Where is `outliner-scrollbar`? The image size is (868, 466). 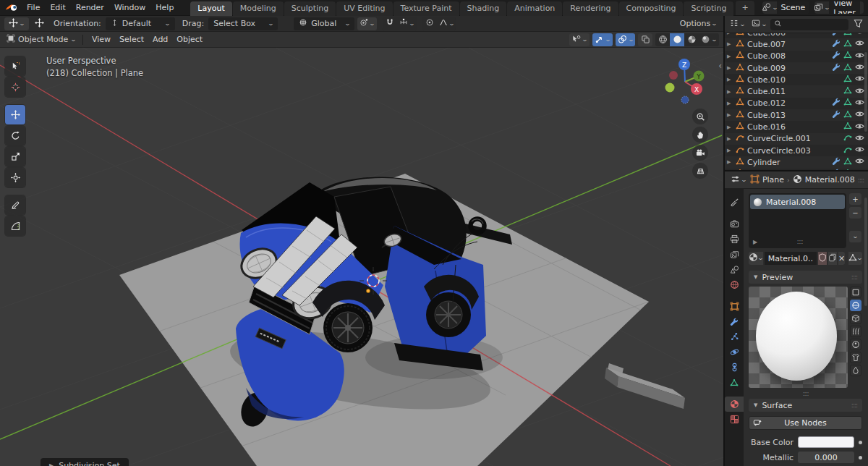 outliner-scrollbar is located at coordinates (866, 92).